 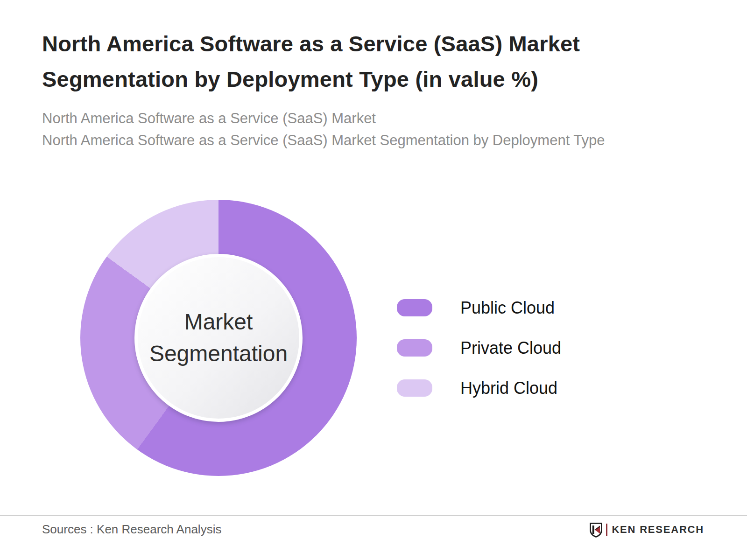 I want to click on footer-divider, so click(x=374, y=515).